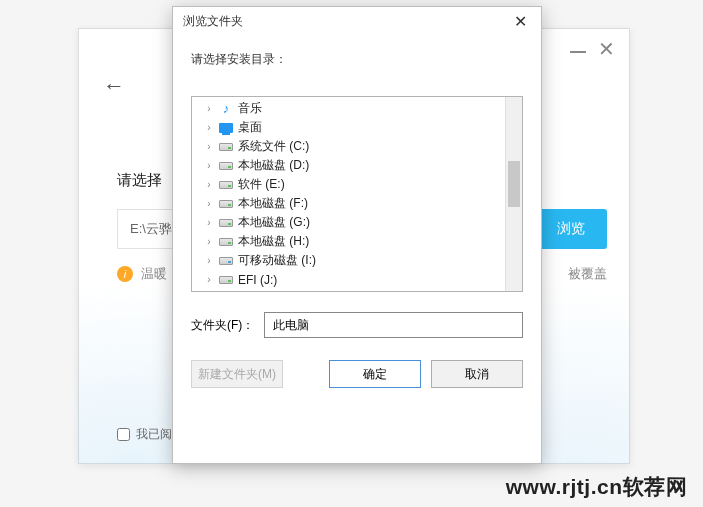 The width and height of the screenshot is (703, 507). I want to click on tree-item-label: EFI (J:), so click(258, 280).